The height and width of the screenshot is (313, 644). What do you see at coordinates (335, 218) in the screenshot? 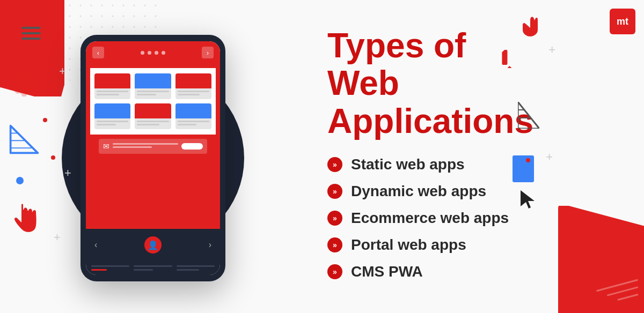
I see `chevron-icon-3: »` at bounding box center [335, 218].